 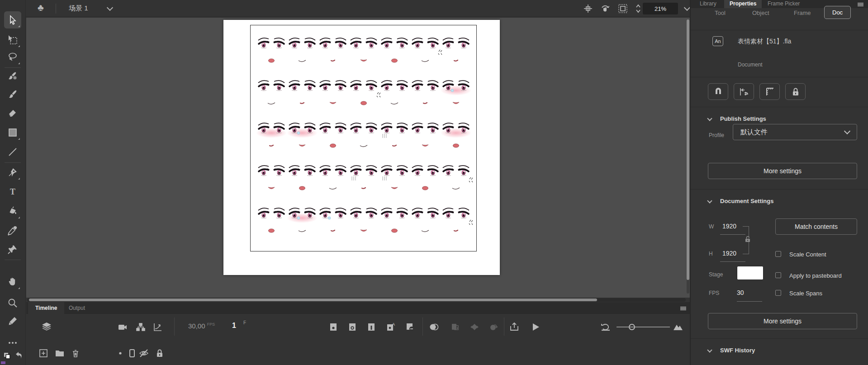 What do you see at coordinates (605, 9) in the screenshot?
I see `rotate-view-icon` at bounding box center [605, 9].